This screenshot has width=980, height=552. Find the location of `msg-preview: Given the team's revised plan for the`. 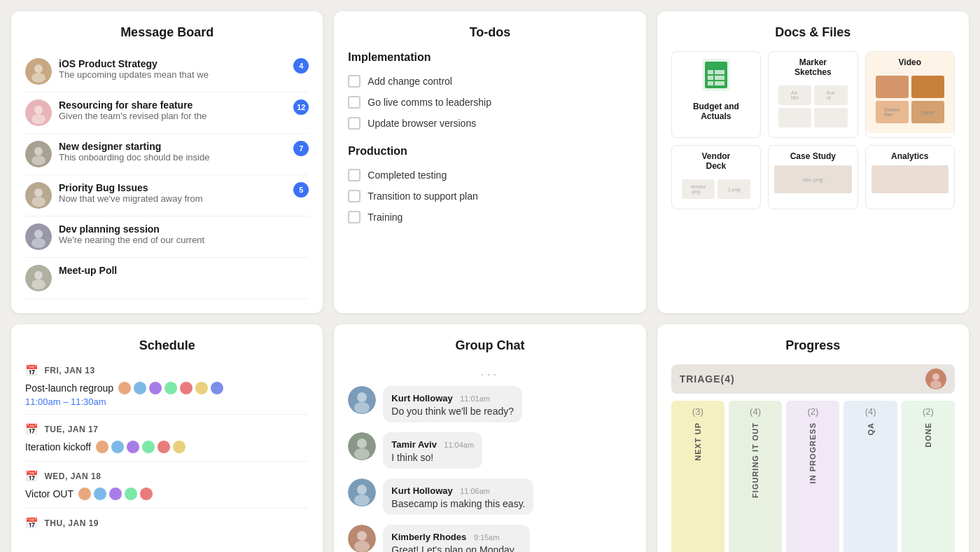

msg-preview: Given the team's revised plan for the is located at coordinates (174, 116).